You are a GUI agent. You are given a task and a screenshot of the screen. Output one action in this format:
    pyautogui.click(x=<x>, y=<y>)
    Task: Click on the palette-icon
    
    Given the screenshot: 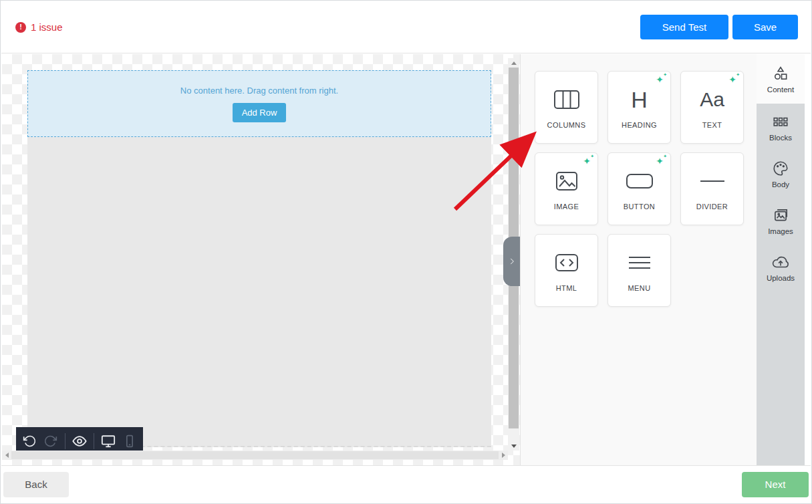 What is the action you would take?
    pyautogui.click(x=781, y=168)
    